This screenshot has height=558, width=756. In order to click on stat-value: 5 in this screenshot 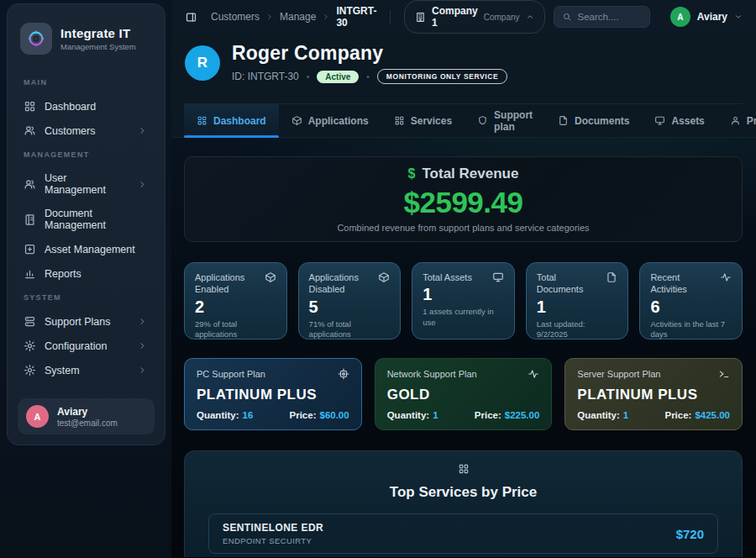, I will do `click(349, 308)`.